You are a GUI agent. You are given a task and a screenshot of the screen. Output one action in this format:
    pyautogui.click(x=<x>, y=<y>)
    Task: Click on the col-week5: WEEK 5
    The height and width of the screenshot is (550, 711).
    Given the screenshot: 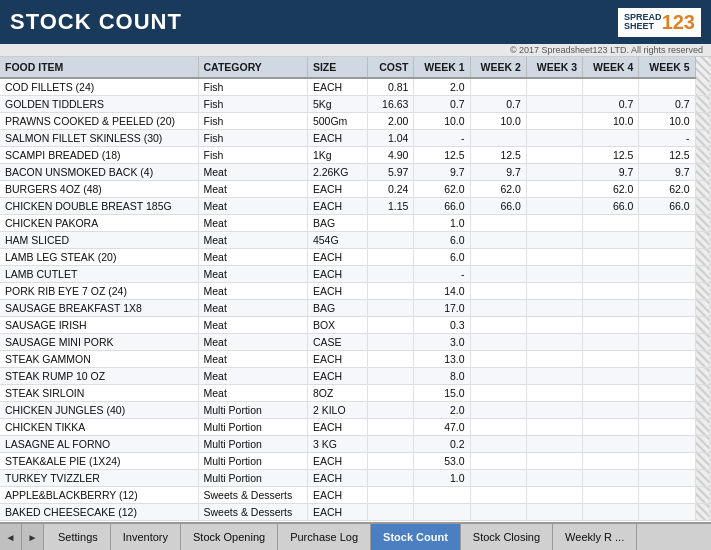 What is the action you would take?
    pyautogui.click(x=667, y=68)
    